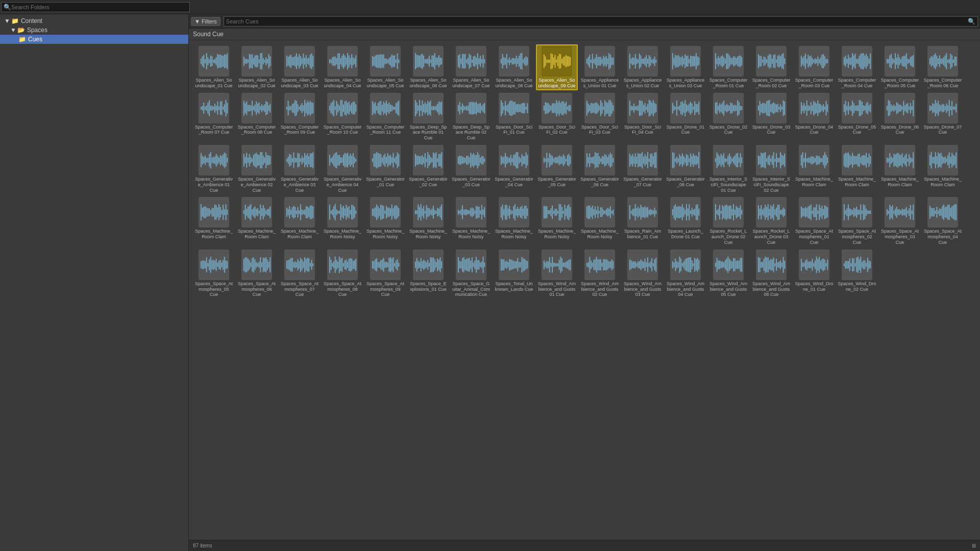  I want to click on cue-thumbnail, so click(943, 108).